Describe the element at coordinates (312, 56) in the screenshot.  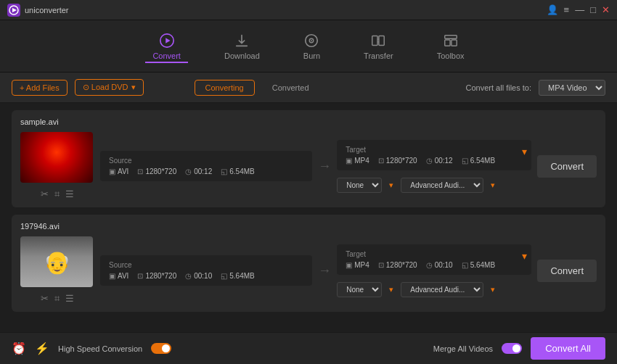
I see `nav-burn-label: Burn` at that location.